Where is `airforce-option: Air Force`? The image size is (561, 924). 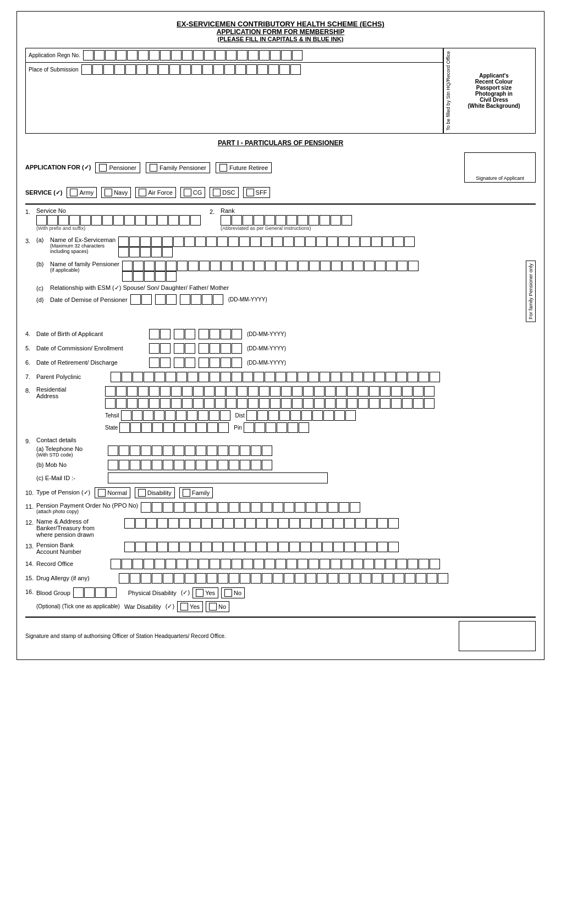
airforce-option: Air Force is located at coordinates (156, 193).